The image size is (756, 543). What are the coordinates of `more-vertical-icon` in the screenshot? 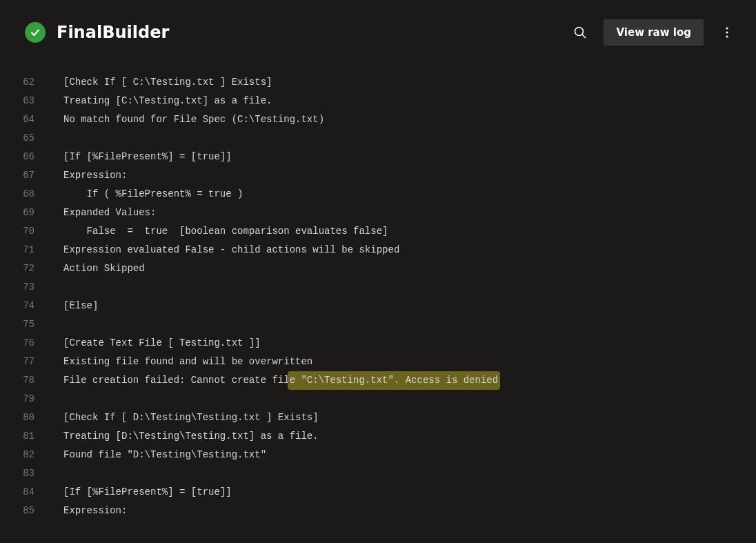 It's located at (727, 32).